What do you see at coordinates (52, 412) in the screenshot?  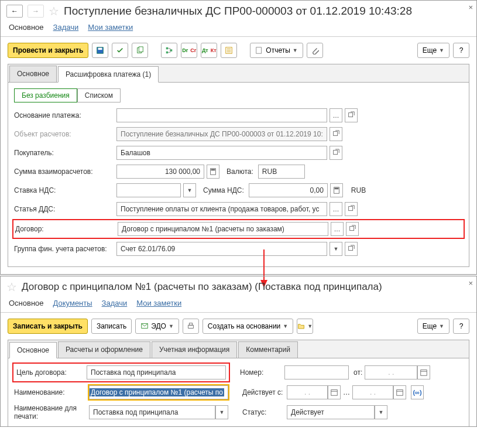 I see `printname-label: Наименование для печати:` at bounding box center [52, 412].